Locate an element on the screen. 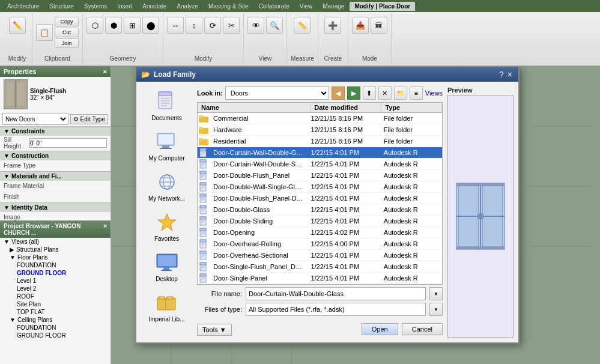 The height and width of the screenshot is (364, 600). tab-architecture: Architecture is located at coordinates (23, 6).